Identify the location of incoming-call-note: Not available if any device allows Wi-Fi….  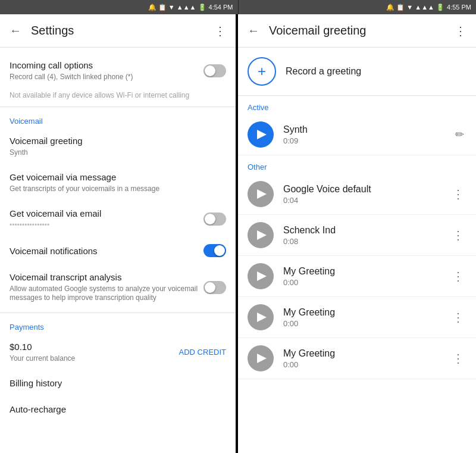
(118, 96).